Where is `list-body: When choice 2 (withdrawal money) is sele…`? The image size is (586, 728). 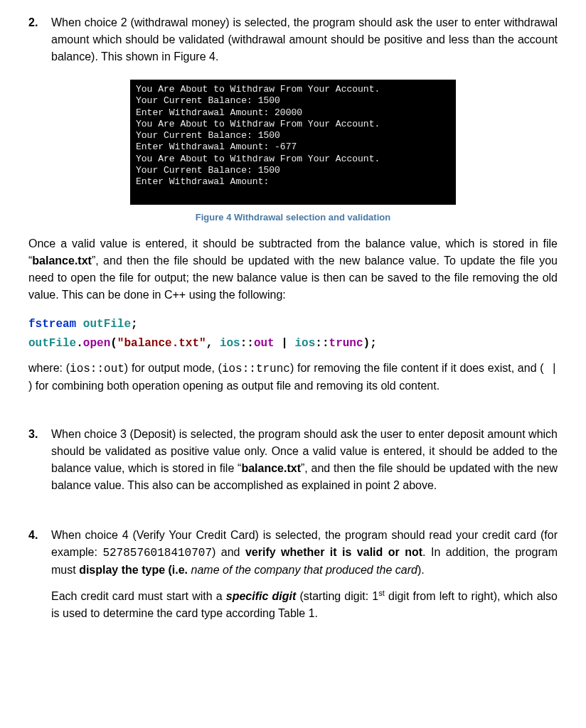
list-body: When choice 2 (withdrawal money) is sele… is located at coordinates (304, 40).